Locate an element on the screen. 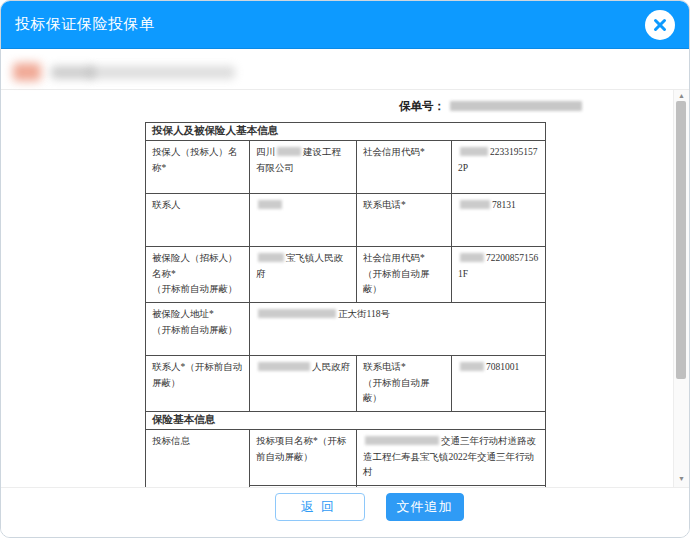 The width and height of the screenshot is (690, 538). field-value-cell: 7081001 is located at coordinates (499, 384).